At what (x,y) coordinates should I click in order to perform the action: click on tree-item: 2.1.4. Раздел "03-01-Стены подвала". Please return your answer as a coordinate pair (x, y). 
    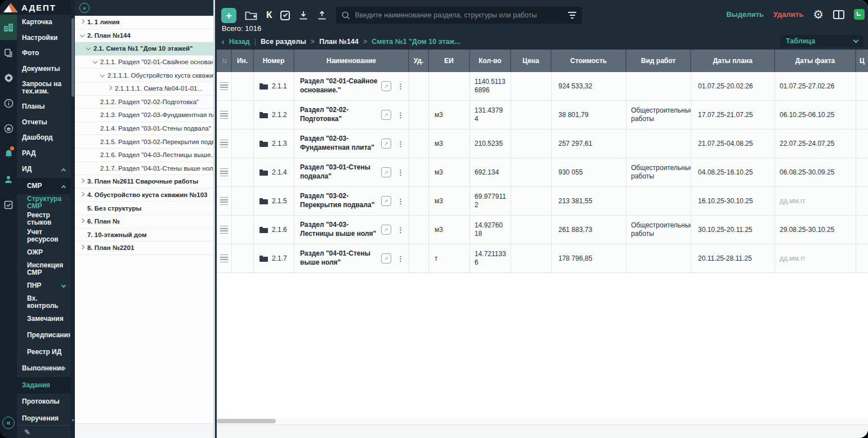
    Looking at the image, I should click on (144, 129).